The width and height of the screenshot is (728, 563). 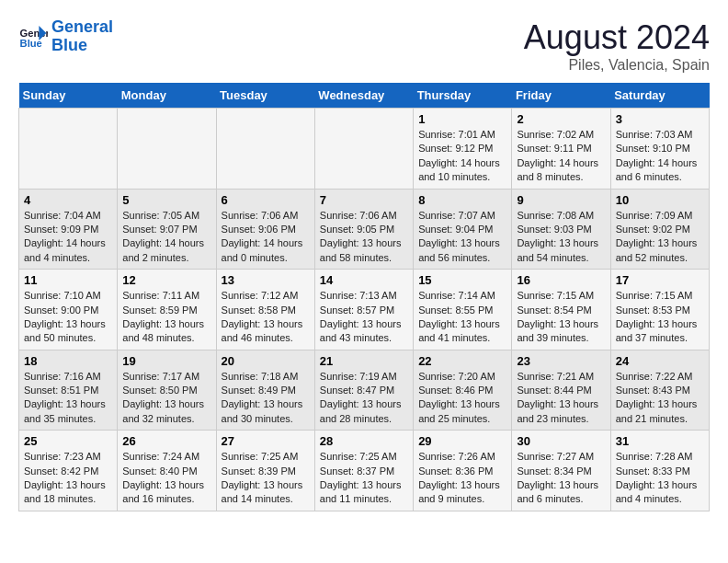 I want to click on day-number: 21, so click(x=364, y=361).